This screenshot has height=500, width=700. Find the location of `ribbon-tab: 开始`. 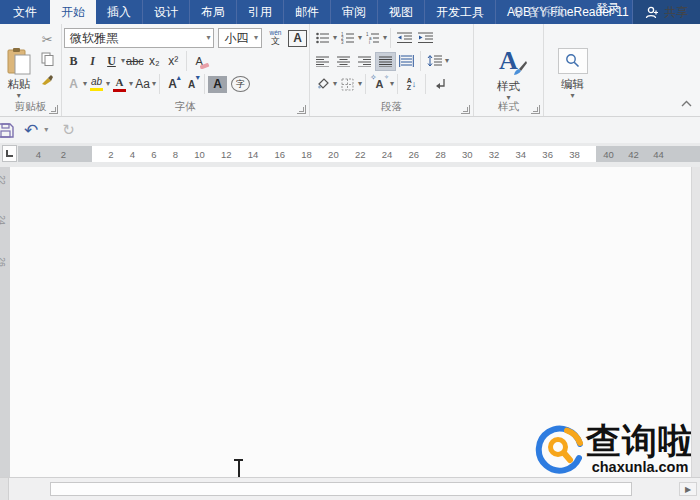

ribbon-tab: 开始 is located at coordinates (73, 12).